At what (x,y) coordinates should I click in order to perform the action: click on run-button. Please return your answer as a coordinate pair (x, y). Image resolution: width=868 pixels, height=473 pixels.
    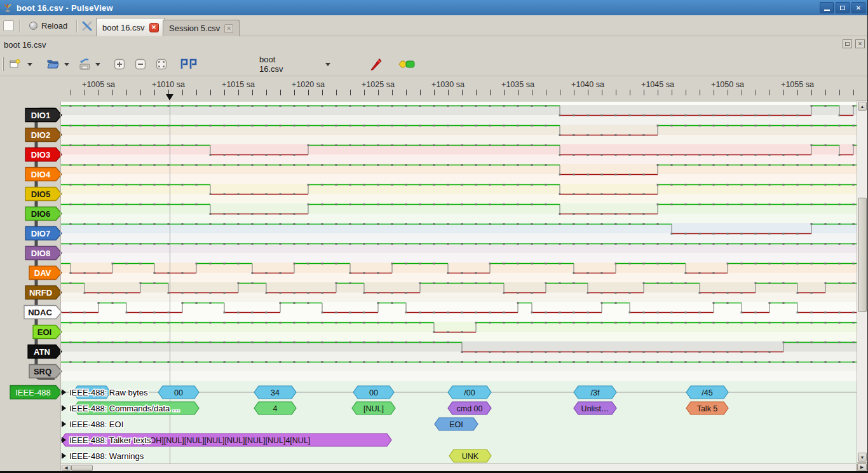
    Looking at the image, I should click on (376, 64).